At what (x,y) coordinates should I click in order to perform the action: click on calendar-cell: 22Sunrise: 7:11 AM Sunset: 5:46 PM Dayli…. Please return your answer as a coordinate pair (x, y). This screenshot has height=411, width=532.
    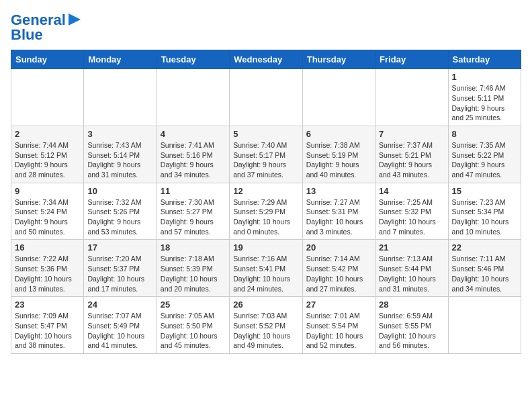
    Looking at the image, I should click on (484, 269).